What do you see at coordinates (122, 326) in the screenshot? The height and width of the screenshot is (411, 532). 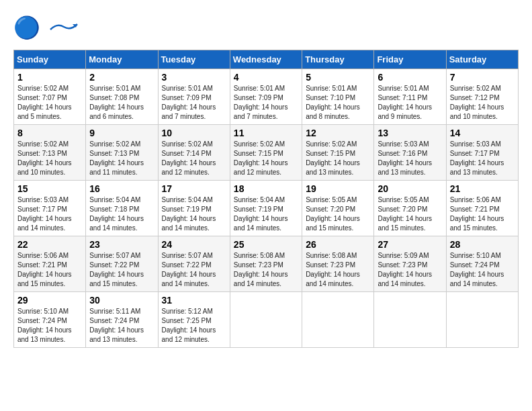 I see `day-info: Sunrise: 5:11 AMSunset: 7:24 PMDaylight:…` at bounding box center [122, 326].